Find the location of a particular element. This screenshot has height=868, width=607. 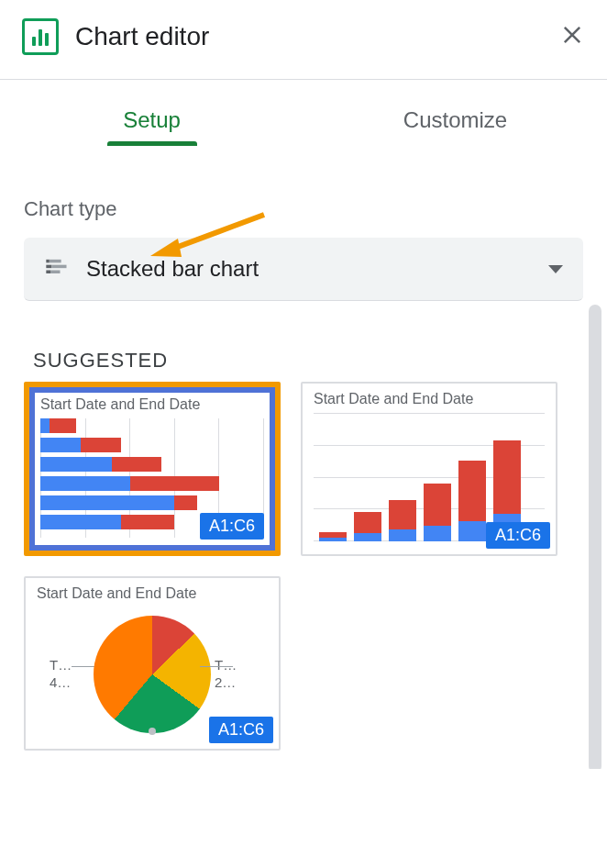

suggestion-stacked-bar: Start Date and End Date A1:C6 is located at coordinates (152, 469).